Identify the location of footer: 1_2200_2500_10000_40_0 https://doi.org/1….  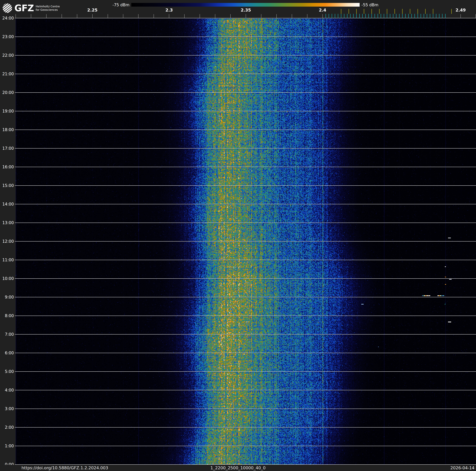
(238, 468).